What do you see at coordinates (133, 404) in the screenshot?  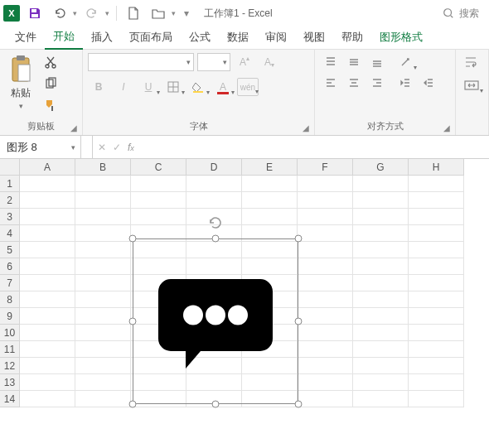 I see `resize-handle-sw` at bounding box center [133, 404].